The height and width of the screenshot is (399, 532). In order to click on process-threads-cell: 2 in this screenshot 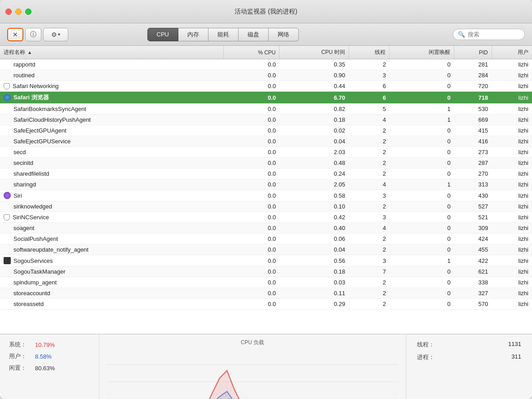, I will do `click(369, 65)`.